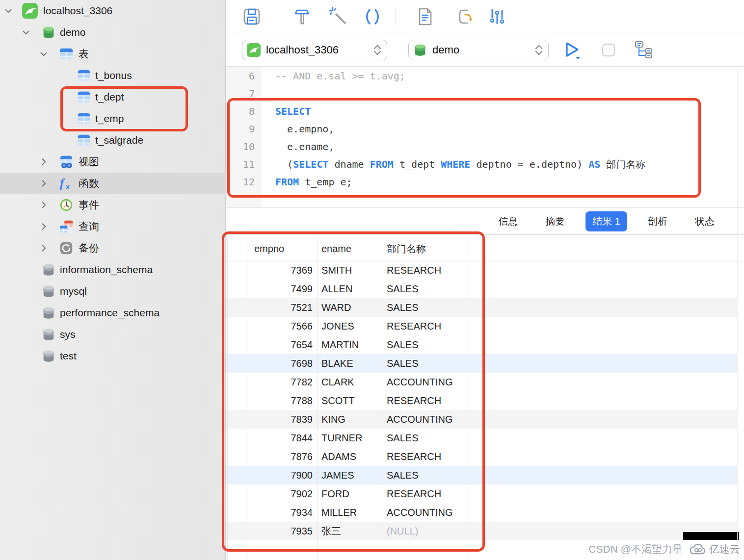 This screenshot has height=560, width=744. Describe the element at coordinates (508, 222) in the screenshot. I see `result-tab-信息: 信息` at that location.